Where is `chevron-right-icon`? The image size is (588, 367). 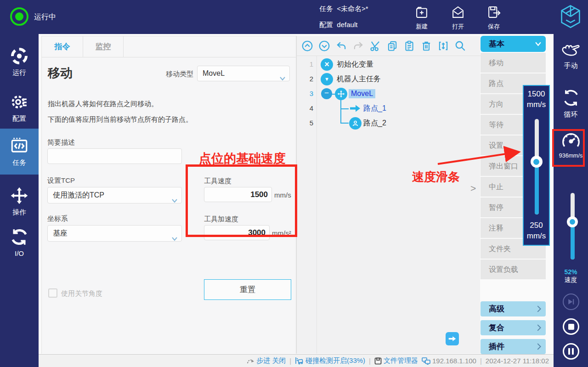
chevron-right-icon is located at coordinates (539, 309).